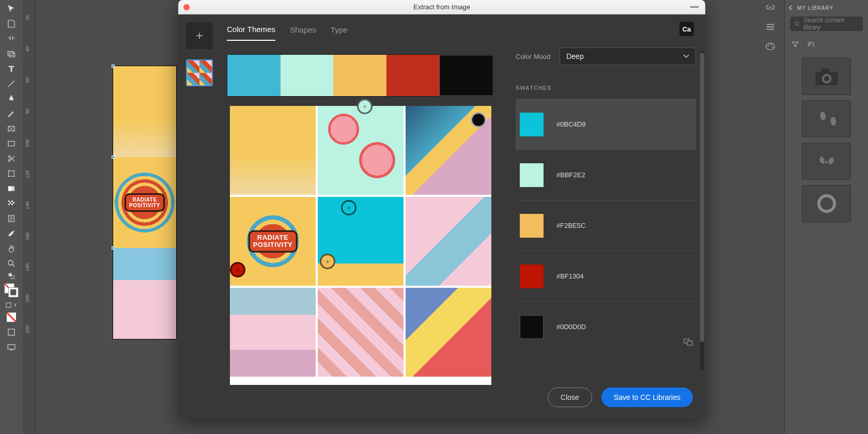 Image resolution: width=868 pixels, height=434 pixels. Describe the element at coordinates (478, 120) in the screenshot. I see `color-picker-point` at that location.